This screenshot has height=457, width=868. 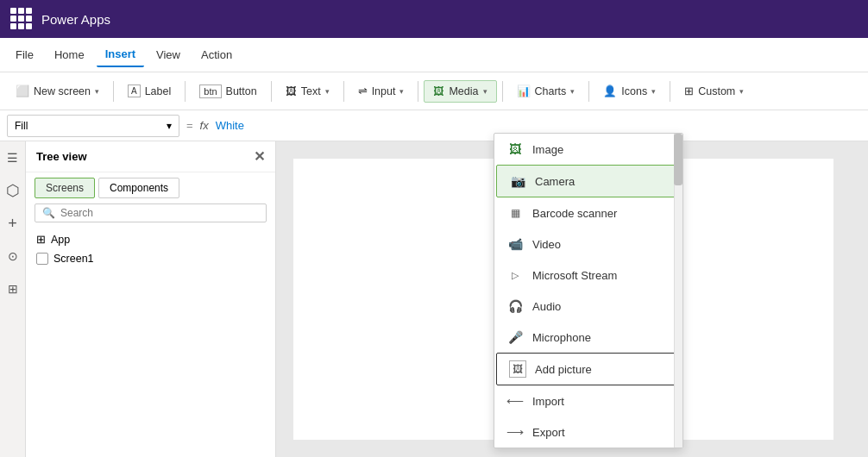 What do you see at coordinates (485, 91) in the screenshot?
I see `media-chevron: ▾` at bounding box center [485, 91].